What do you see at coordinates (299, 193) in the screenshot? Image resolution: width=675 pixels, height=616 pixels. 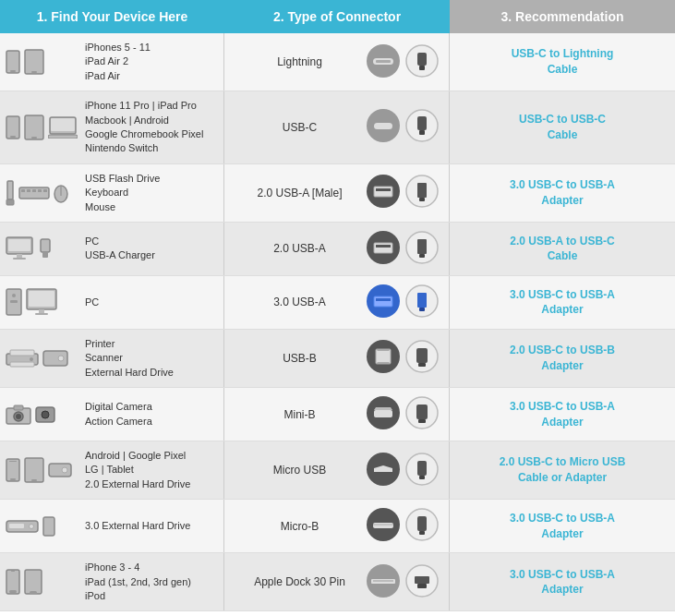 I see `connector-label: 2.0 USB-A [Male]` at bounding box center [299, 193].